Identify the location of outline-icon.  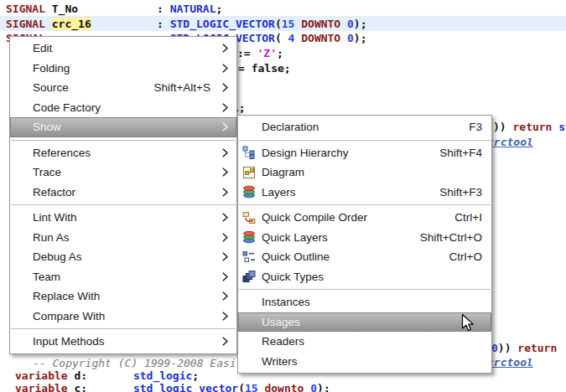
(249, 257).